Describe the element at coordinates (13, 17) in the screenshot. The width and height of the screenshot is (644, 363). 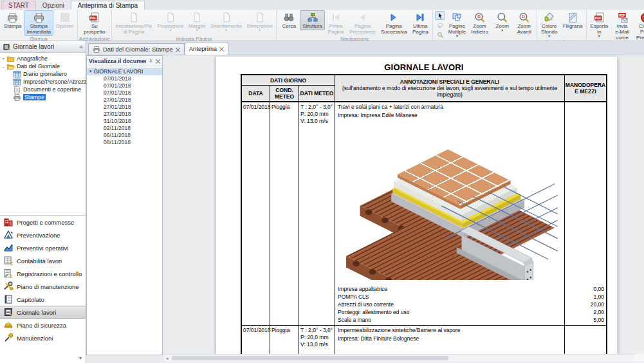
I see `printer-icon` at that location.